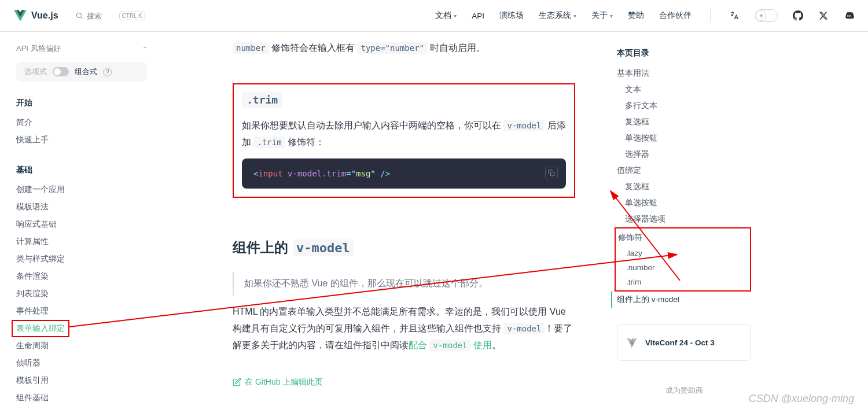  Describe the element at coordinates (798, 16) in the screenshot. I see `github-icon` at that location.